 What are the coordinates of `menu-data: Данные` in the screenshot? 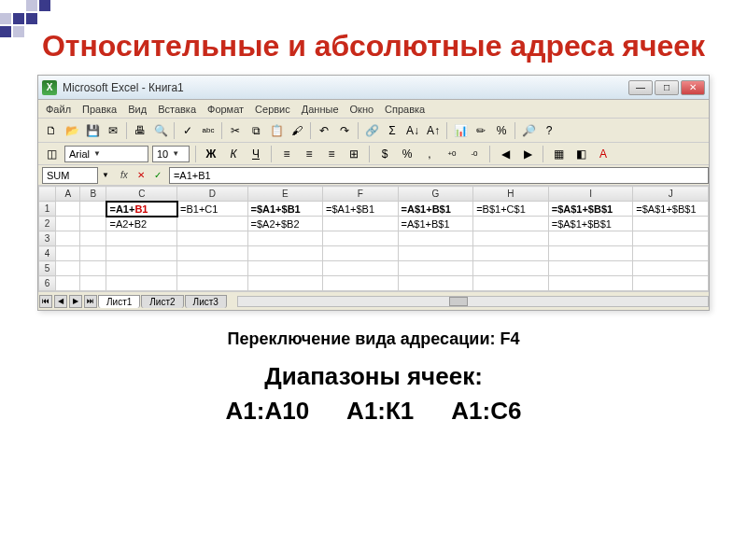 It's located at (320, 109).